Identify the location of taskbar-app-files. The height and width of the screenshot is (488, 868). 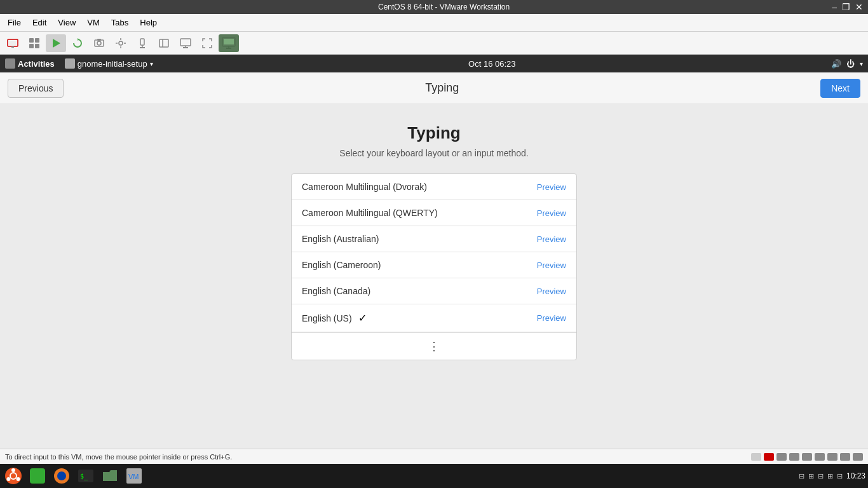
(110, 476).